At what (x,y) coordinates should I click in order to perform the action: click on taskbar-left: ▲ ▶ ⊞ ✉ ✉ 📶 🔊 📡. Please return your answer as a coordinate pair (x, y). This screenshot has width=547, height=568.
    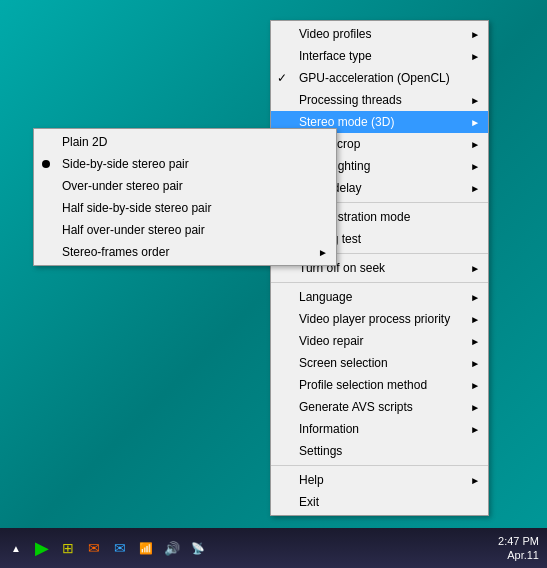
    Looking at the image, I should click on (107, 548).